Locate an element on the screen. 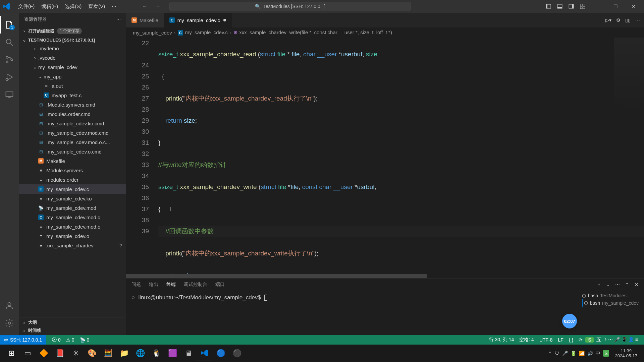 The height and width of the screenshot is (362, 644). panel-tab-terminal: 终端 is located at coordinates (171, 285).